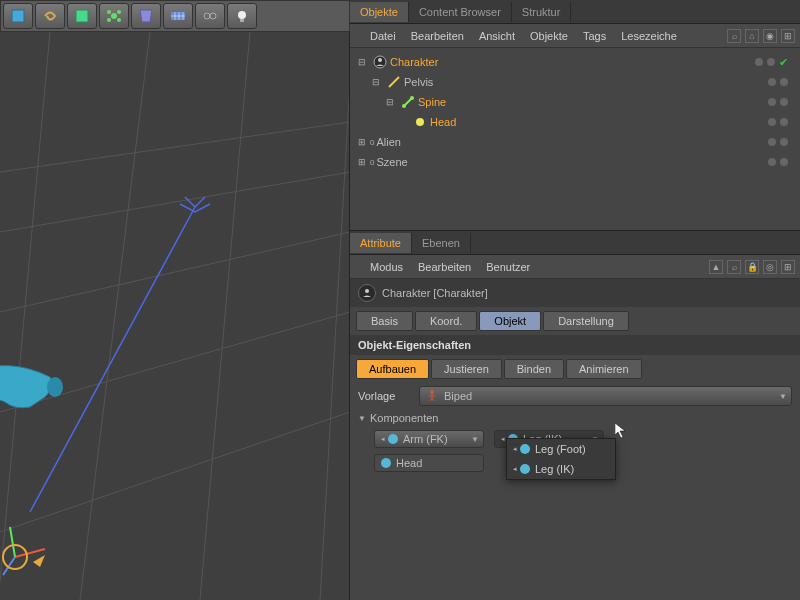 This screenshot has width=800, height=600. I want to click on tab-content-browser: Content Browser, so click(460, 12).